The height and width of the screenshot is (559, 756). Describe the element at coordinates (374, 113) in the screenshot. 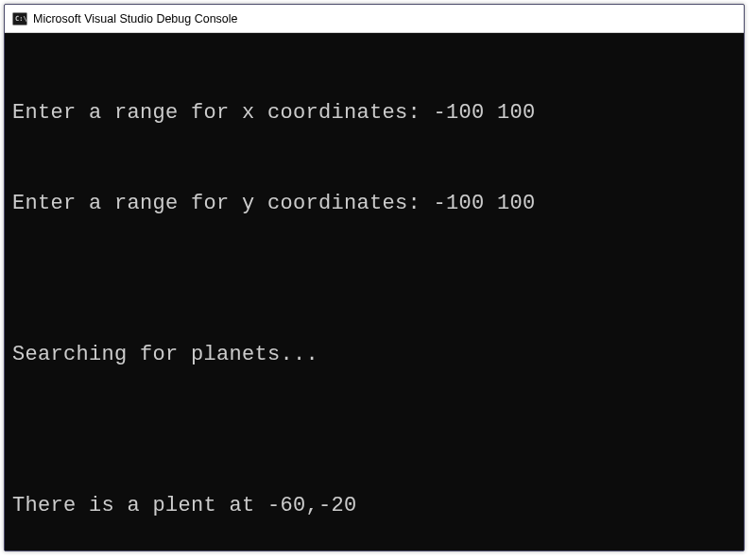

I see `console-line: Enter a range for x coordinates: -100 10…` at that location.